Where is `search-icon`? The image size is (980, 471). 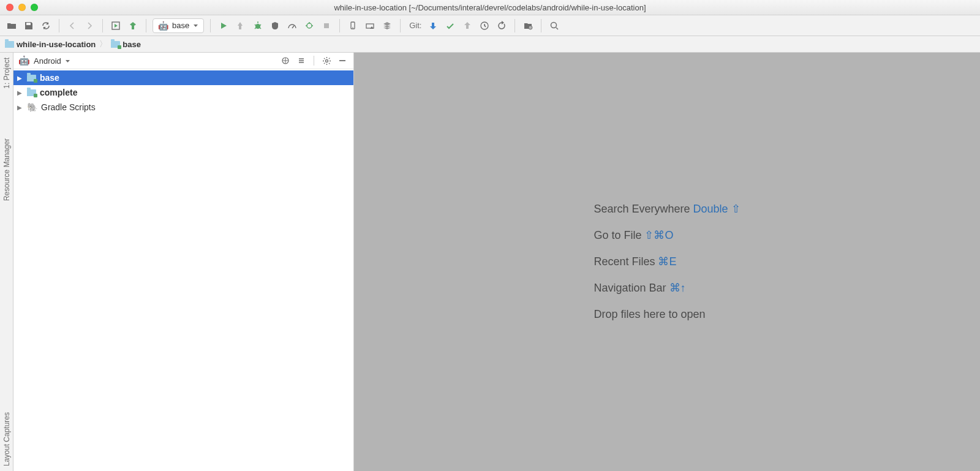 search-icon is located at coordinates (554, 26).